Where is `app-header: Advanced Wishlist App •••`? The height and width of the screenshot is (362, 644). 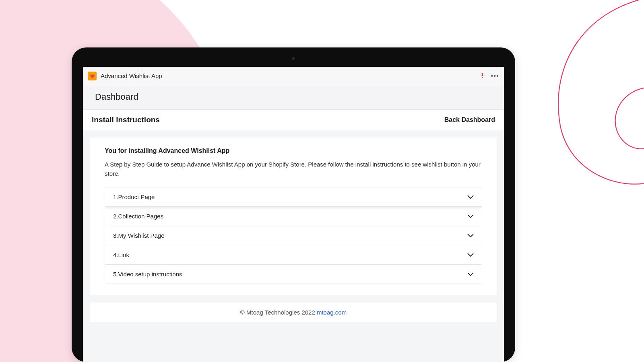 app-header: Advanced Wishlist App ••• is located at coordinates (293, 76).